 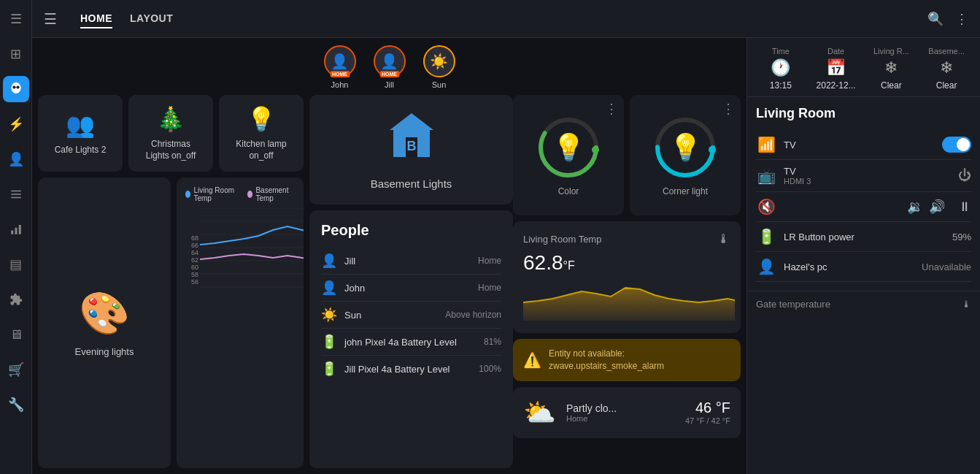 What do you see at coordinates (947, 85) in the screenshot?
I see `basement-weather-value: Clear` at bounding box center [947, 85].